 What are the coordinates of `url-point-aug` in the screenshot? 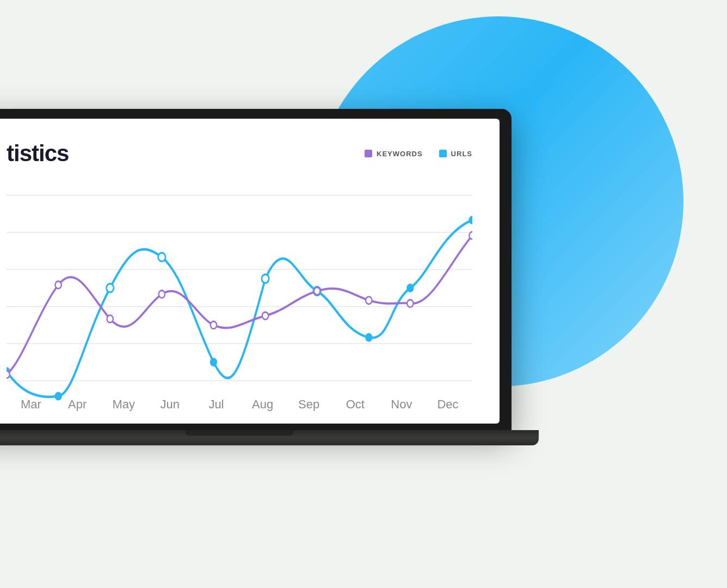 It's located at (266, 279).